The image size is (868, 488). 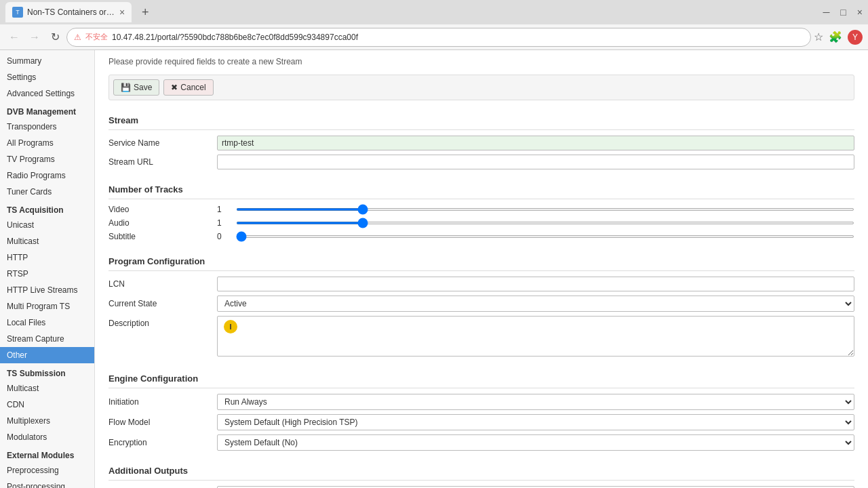 I want to click on sidebar-item-preprocessing: Preprocessing, so click(x=47, y=470).